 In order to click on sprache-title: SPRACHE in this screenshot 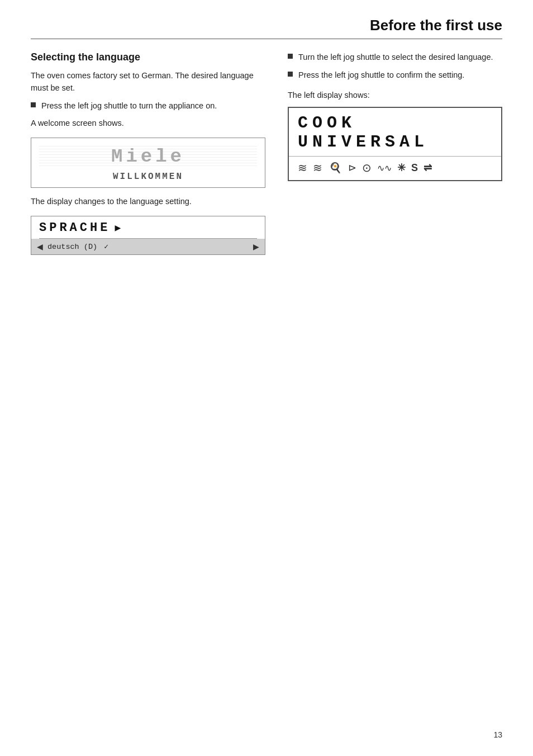, I will do `click(75, 228)`.